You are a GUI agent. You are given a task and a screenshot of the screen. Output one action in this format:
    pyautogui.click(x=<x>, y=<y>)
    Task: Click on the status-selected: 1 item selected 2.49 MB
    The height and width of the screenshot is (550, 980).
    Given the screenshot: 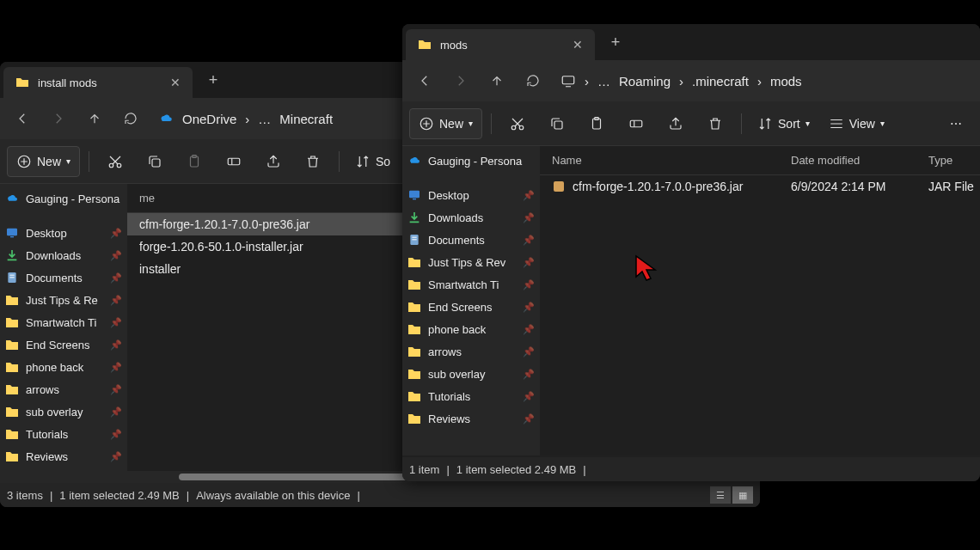 What is the action you would take?
    pyautogui.click(x=119, y=495)
    